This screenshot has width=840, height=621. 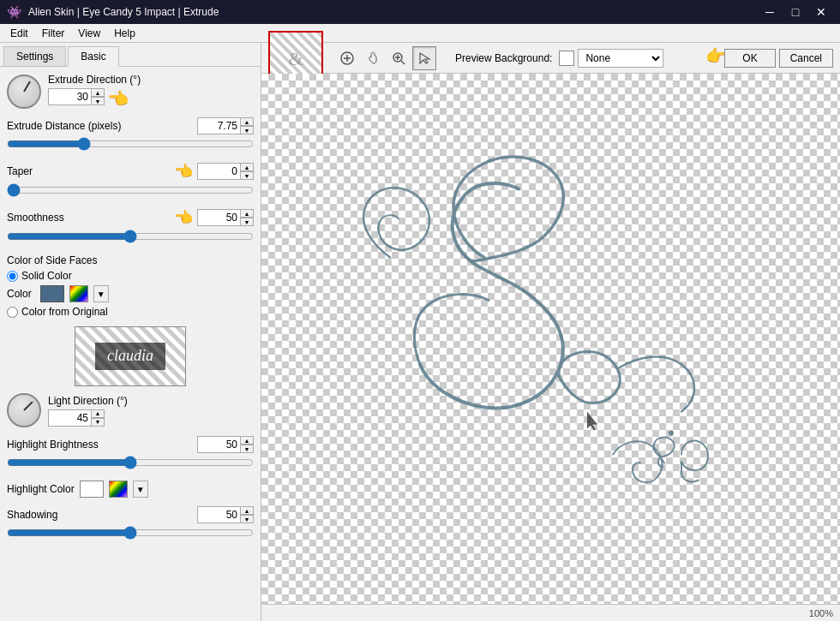 What do you see at coordinates (130, 260) in the screenshot?
I see `color-side-label: Color of Side Faces` at bounding box center [130, 260].